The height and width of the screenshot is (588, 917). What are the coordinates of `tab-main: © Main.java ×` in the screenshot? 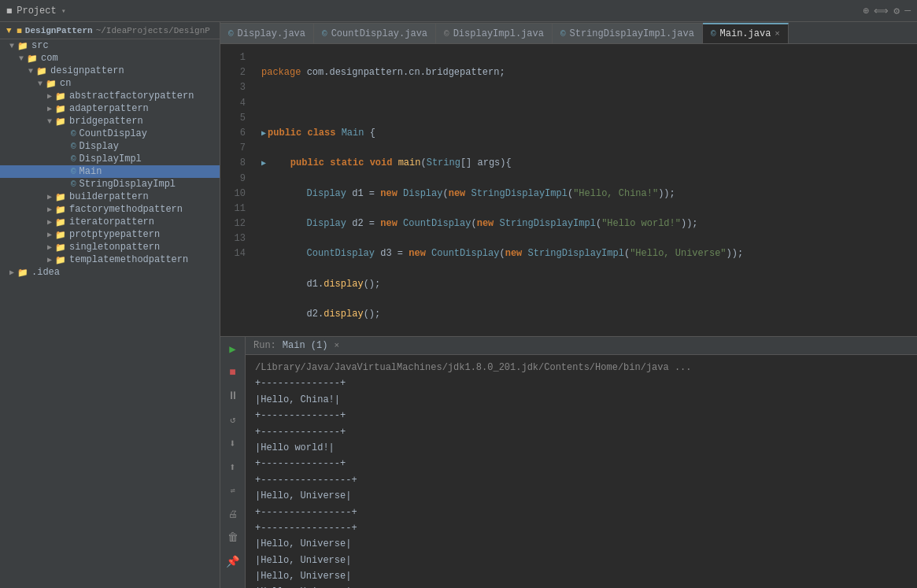 It's located at (746, 33).